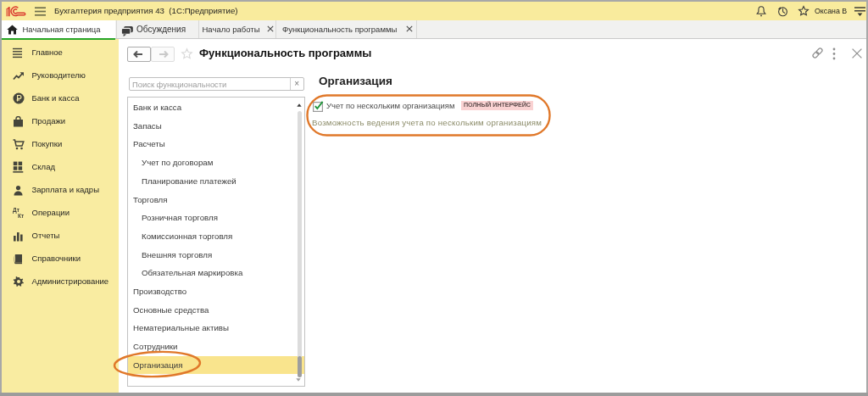  I want to click on svg-text: Кт, so click(20, 215).